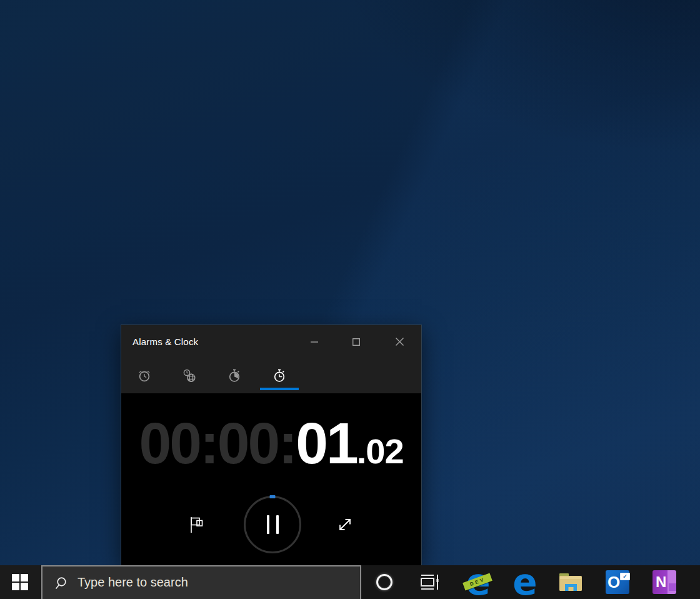 The width and height of the screenshot is (700, 599). What do you see at coordinates (20, 582) in the screenshot?
I see `windows-logo-icon` at bounding box center [20, 582].